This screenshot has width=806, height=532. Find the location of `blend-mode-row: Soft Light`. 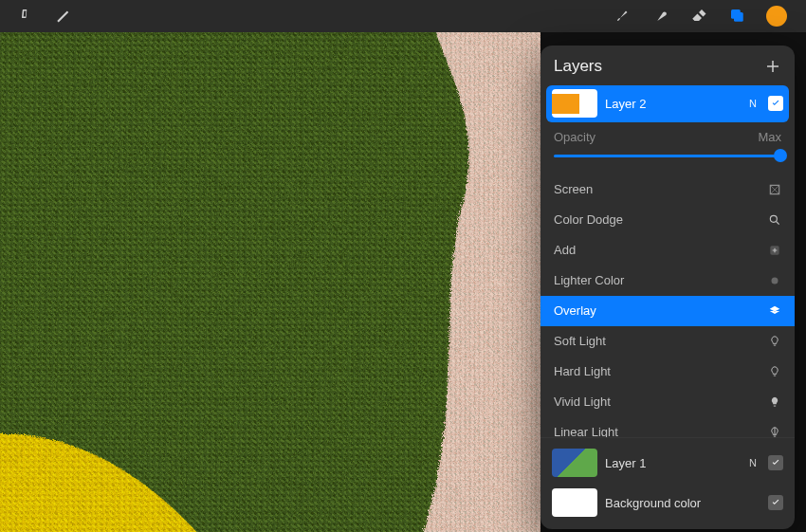

blend-mode-row: Soft Light is located at coordinates (668, 341).